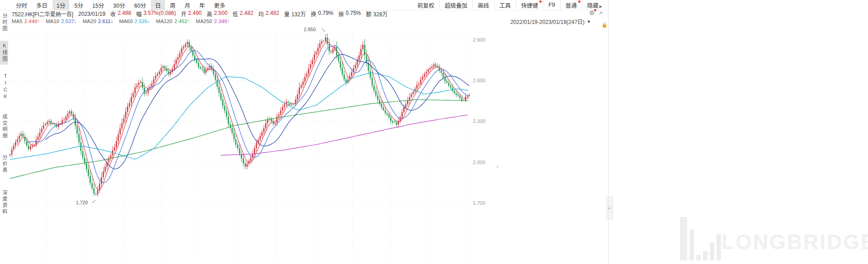  Describe the element at coordinates (61, 5) in the screenshot. I see `period-tab: 1分` at that location.